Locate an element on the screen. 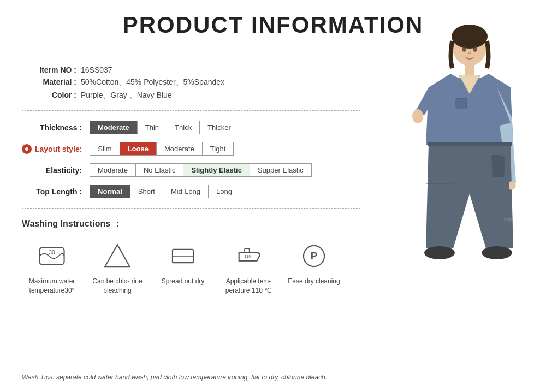 The image size is (546, 392). material-row: Material : 50%Cotton、45% Polyester、5%Spa… is located at coordinates (186, 82).